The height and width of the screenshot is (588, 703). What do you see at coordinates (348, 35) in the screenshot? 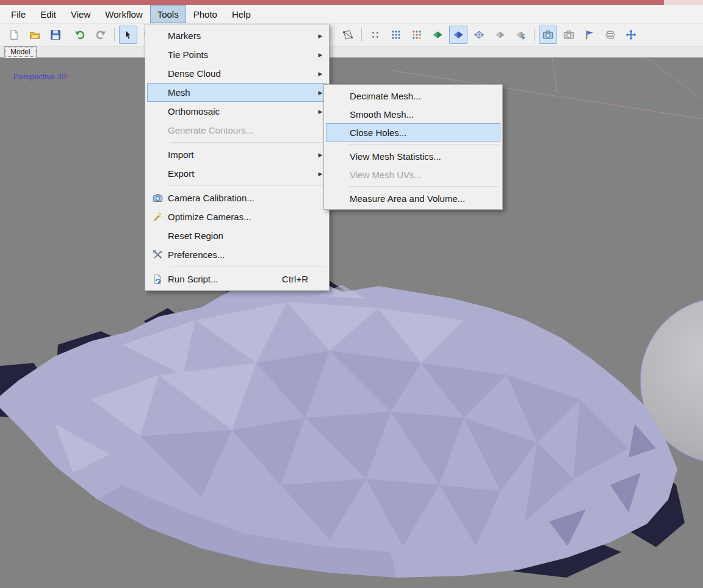
I see `resize-region-icon` at bounding box center [348, 35].